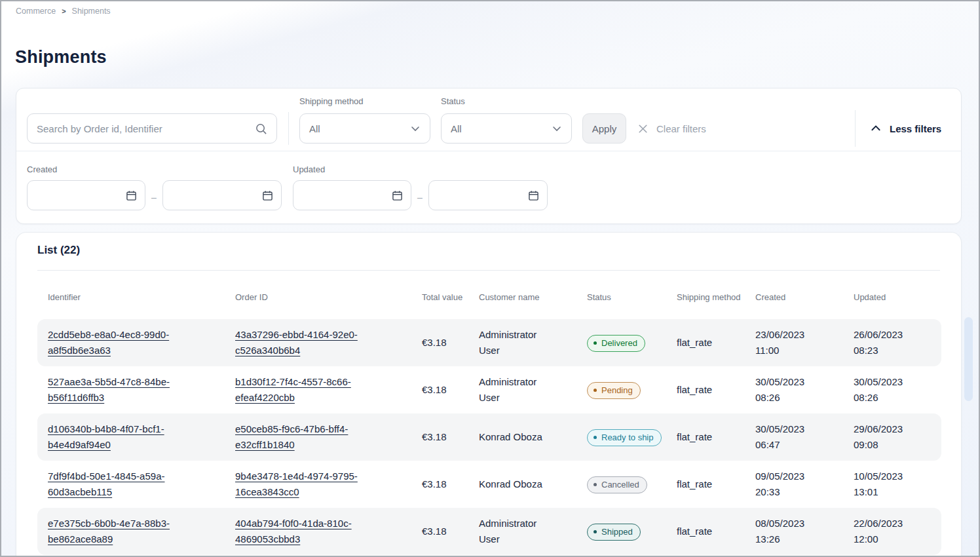  What do you see at coordinates (681, 128) in the screenshot?
I see `clear-filters-label: Clear filters` at bounding box center [681, 128].